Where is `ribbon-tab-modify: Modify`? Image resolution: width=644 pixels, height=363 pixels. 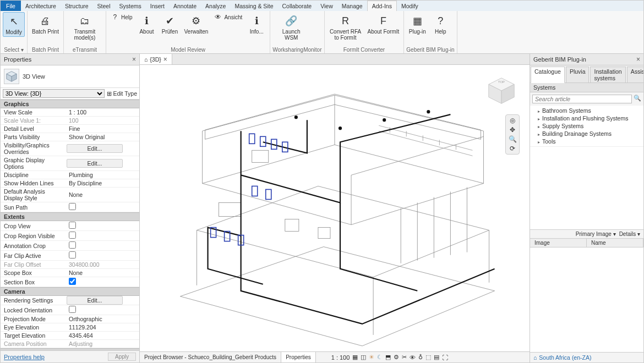 ribbon-tab-modify: Modify is located at coordinates (410, 6).